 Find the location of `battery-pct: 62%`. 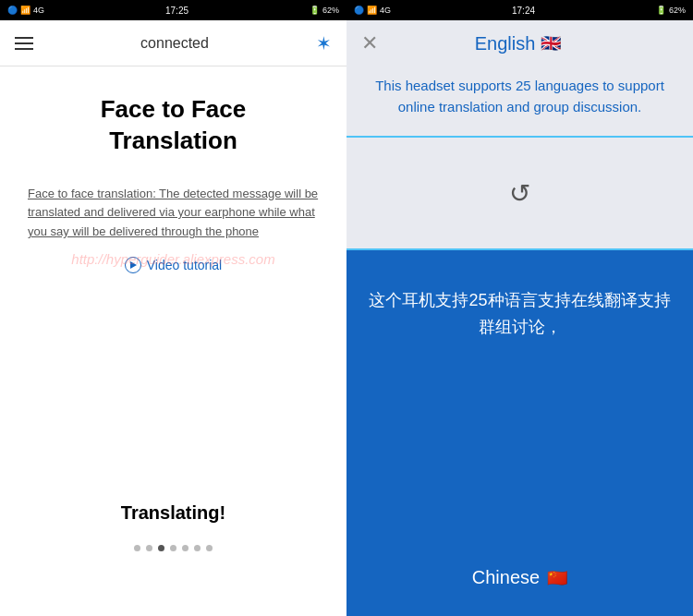

battery-pct: 62% is located at coordinates (331, 10).